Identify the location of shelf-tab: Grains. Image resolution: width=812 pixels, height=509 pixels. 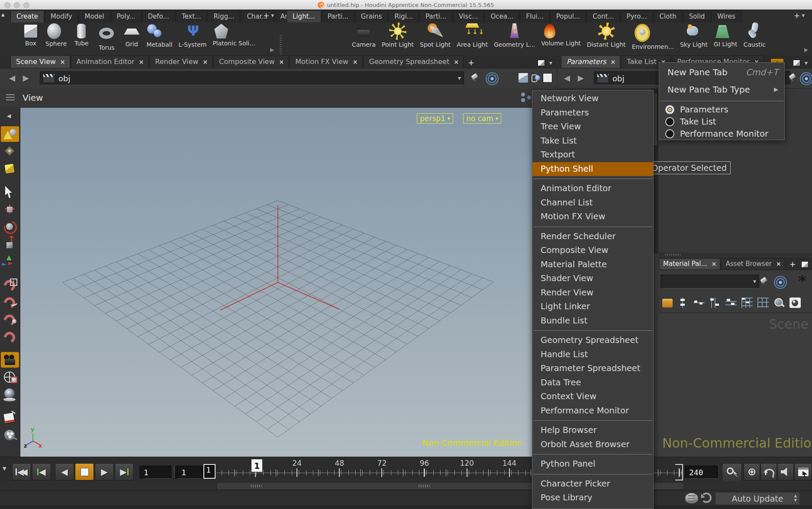
(371, 16).